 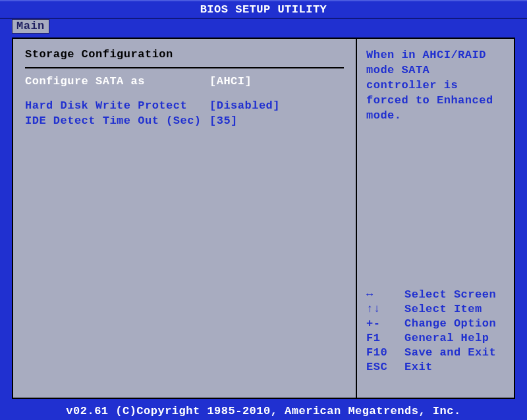 I want to click on nav-select-screen: ↔ Select Screen, so click(x=435, y=295).